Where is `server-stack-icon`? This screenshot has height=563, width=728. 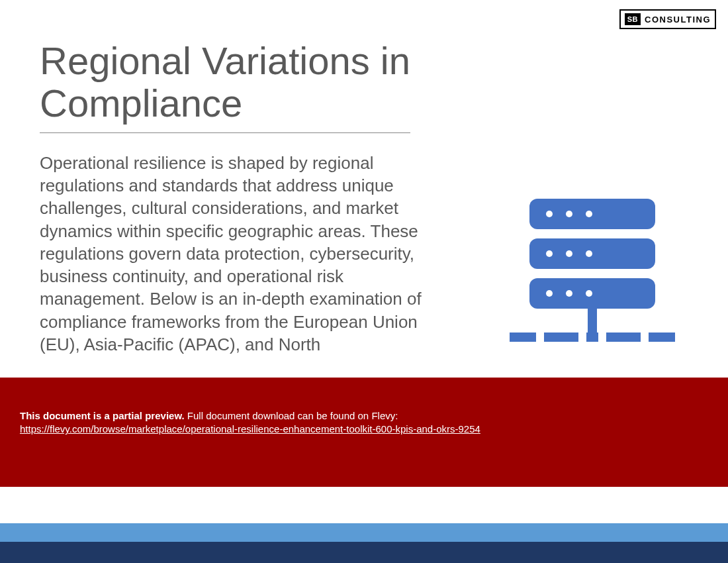
server-stack-icon is located at coordinates (589, 285).